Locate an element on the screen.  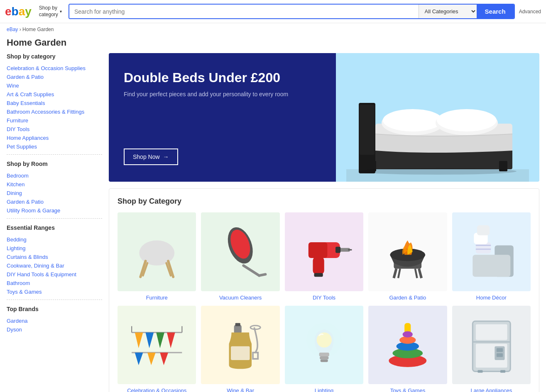
sidebar-item-baby: Baby Essentials is located at coordinates (54, 103).